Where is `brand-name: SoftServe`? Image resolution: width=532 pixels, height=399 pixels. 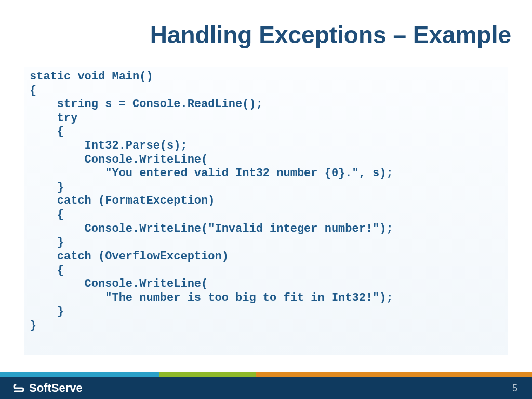
brand-name: SoftServe is located at coordinates (56, 388).